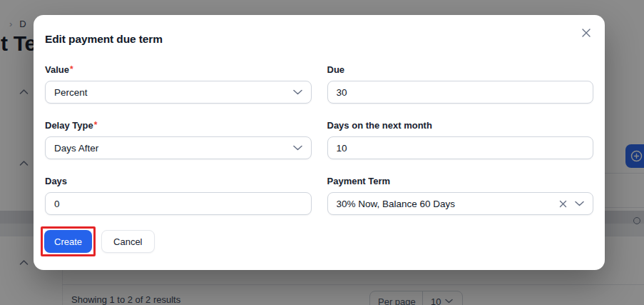 The height and width of the screenshot is (305, 644). I want to click on days-field-group: Days, so click(178, 196).